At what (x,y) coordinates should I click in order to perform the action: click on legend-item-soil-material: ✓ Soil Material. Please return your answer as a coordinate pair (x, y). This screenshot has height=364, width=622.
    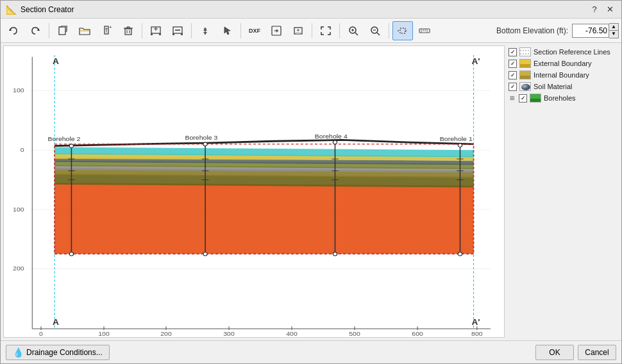
    Looking at the image, I should click on (564, 87).